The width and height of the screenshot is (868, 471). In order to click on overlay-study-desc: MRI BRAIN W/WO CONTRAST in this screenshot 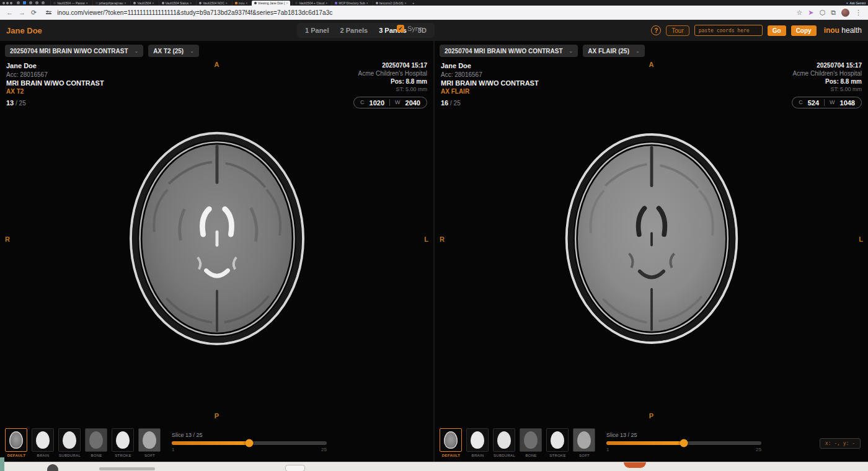, I will do `click(55, 83)`.